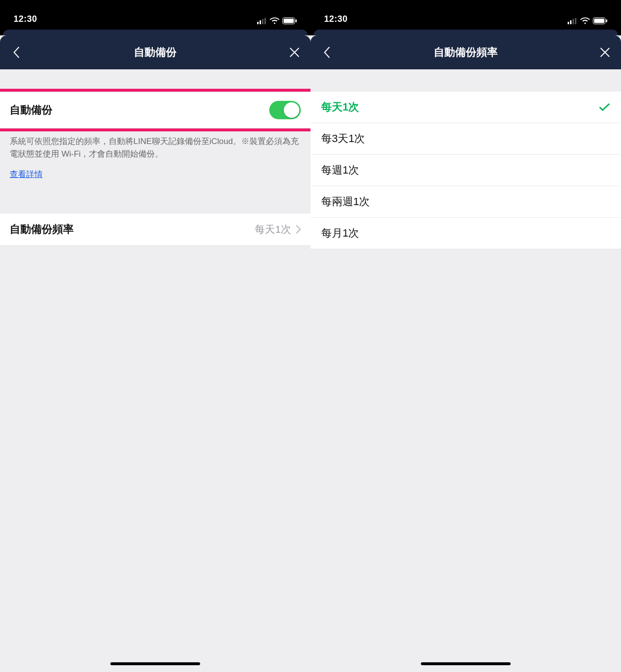 Image resolution: width=621 pixels, height=672 pixels. Describe the element at coordinates (345, 202) in the screenshot. I see `frequency-option-label: 每兩週1次` at that location.